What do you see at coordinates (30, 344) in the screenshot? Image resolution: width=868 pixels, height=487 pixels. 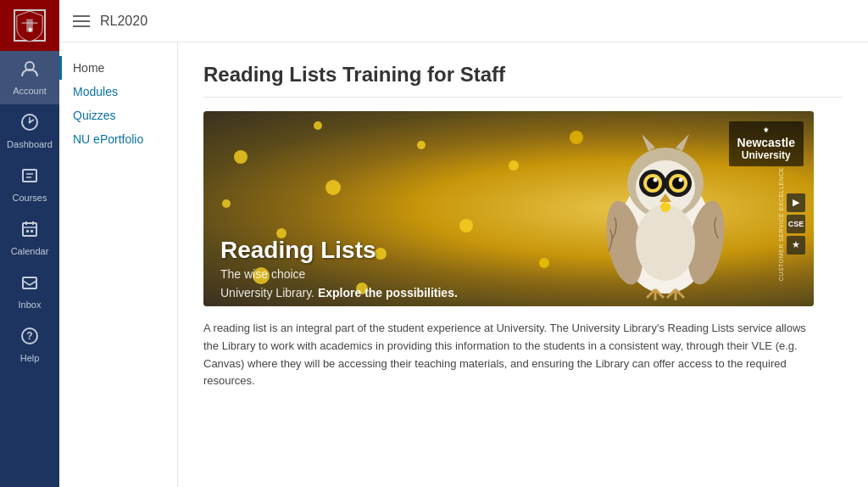 I see `sidebar-item-help: ? Help` at bounding box center [30, 344].